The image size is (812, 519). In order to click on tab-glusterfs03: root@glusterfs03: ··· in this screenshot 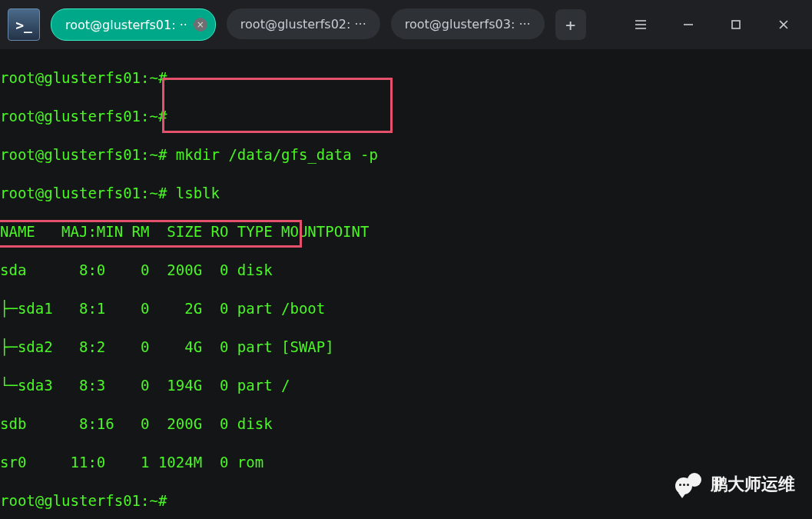, I will do `click(468, 24)`.